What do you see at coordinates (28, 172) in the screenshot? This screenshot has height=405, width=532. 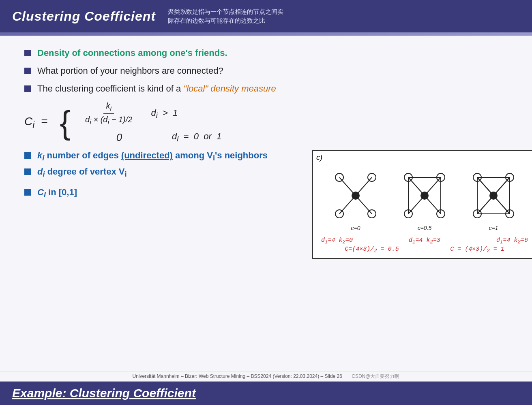 I see `bullet-square-lb2` at bounding box center [28, 172].